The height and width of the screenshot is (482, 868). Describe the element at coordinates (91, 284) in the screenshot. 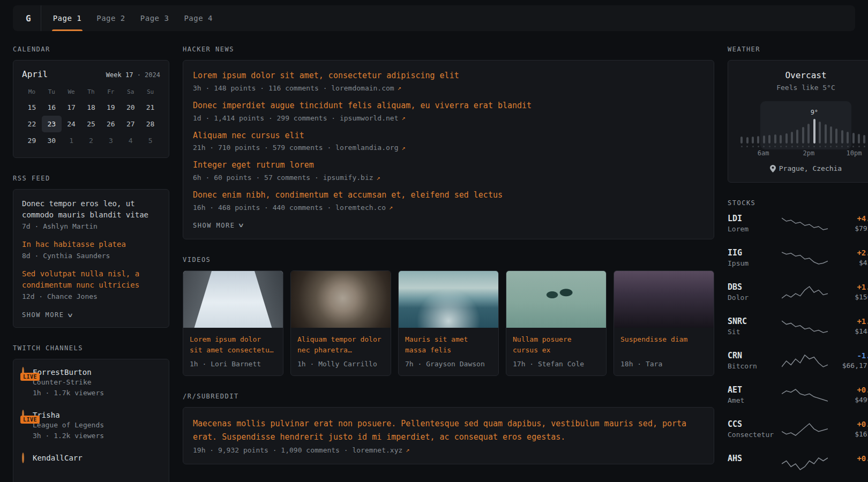

I see `rss-item: Sed volutpat nulla nisl, a condimentum n…` at that location.